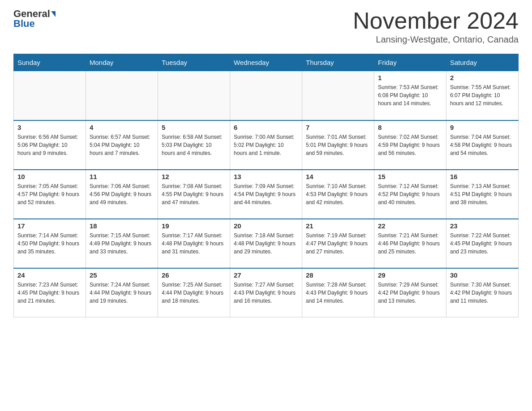  What do you see at coordinates (410, 194) in the screenshot?
I see `calendar-cell: 15Sunrise: 7:12 AM Sunset: 4:52 PM Dayli…` at bounding box center [410, 194].